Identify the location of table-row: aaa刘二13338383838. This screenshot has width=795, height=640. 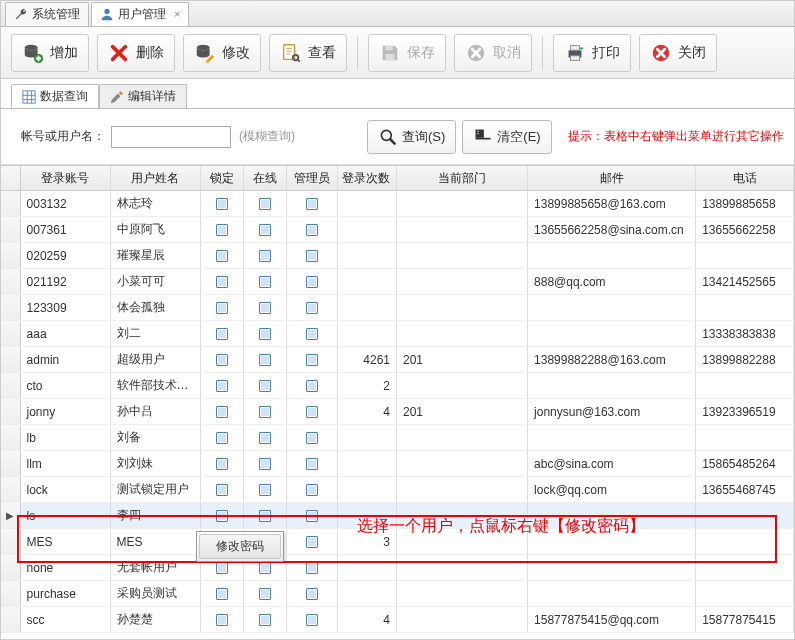
(398, 334).